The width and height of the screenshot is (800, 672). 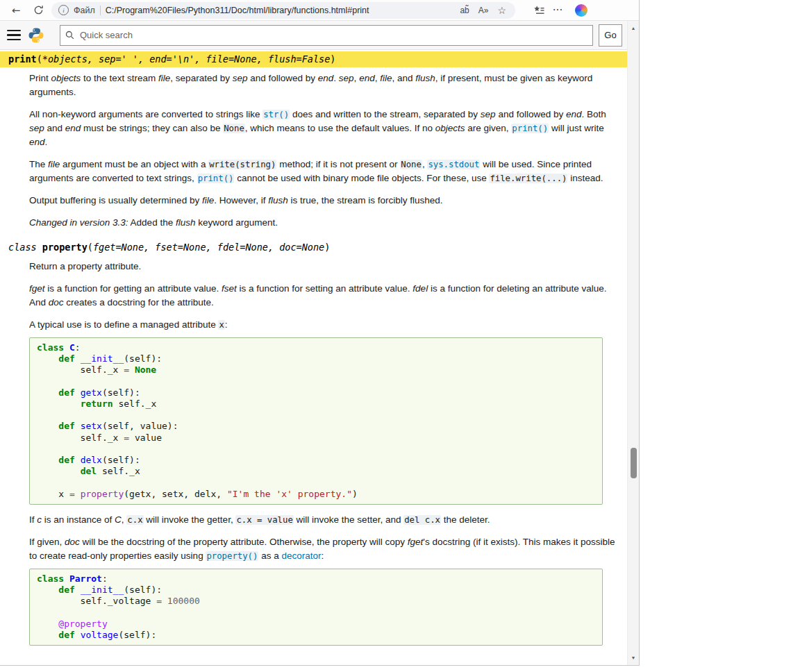 What do you see at coordinates (633, 343) in the screenshot?
I see `vertical-scrollbar: ▲ ▼` at bounding box center [633, 343].